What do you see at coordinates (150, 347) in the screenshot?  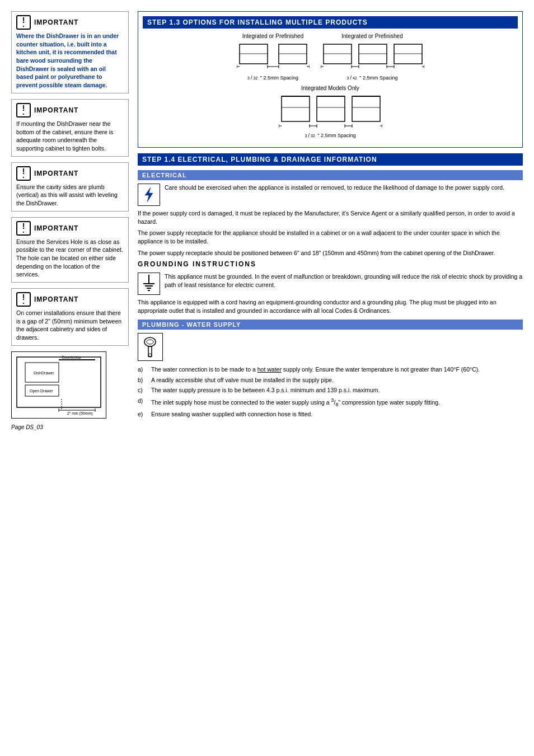 I see `water-valve-icon` at bounding box center [150, 347].